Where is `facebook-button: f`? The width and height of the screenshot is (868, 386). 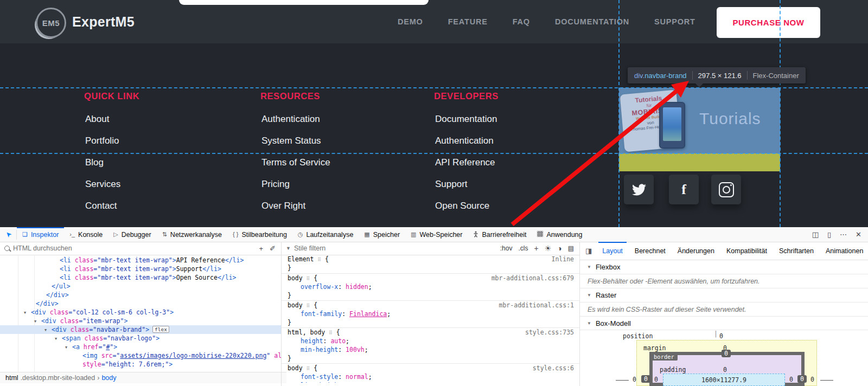 facebook-button: f is located at coordinates (684, 190).